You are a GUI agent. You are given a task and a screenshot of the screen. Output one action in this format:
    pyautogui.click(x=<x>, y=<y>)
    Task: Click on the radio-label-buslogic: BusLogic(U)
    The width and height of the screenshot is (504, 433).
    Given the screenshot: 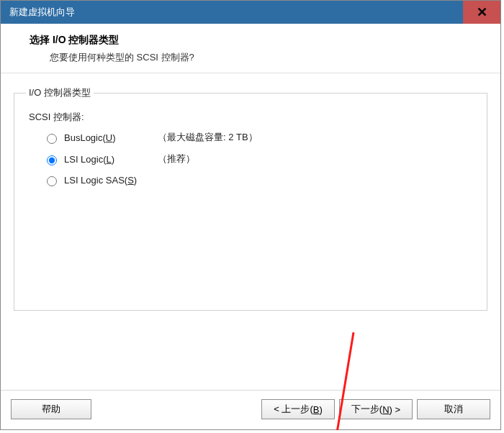 What is the action you would take?
    pyautogui.click(x=111, y=138)
    